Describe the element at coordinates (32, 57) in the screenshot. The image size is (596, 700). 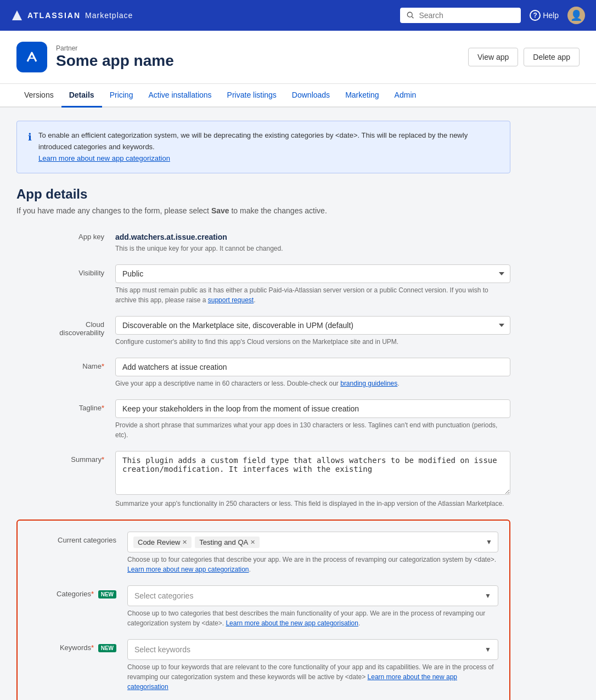
I see `app-icon` at that location.